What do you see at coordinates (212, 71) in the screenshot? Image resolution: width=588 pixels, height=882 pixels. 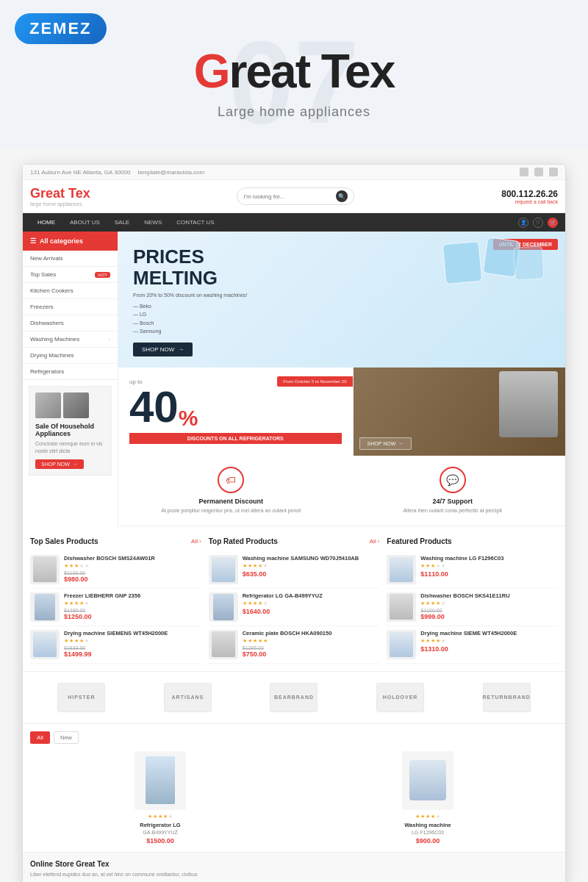 I see `hero-logo-letter: G` at bounding box center [212, 71].